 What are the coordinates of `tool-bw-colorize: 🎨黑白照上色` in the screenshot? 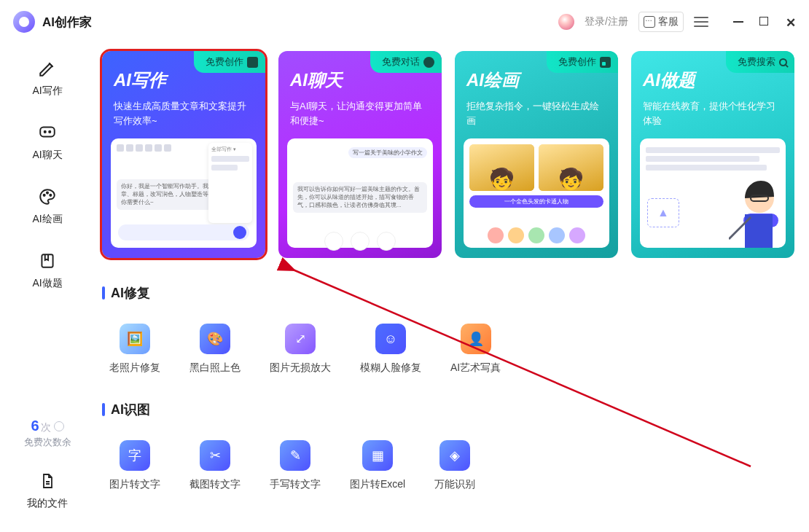 It's located at (215, 349).